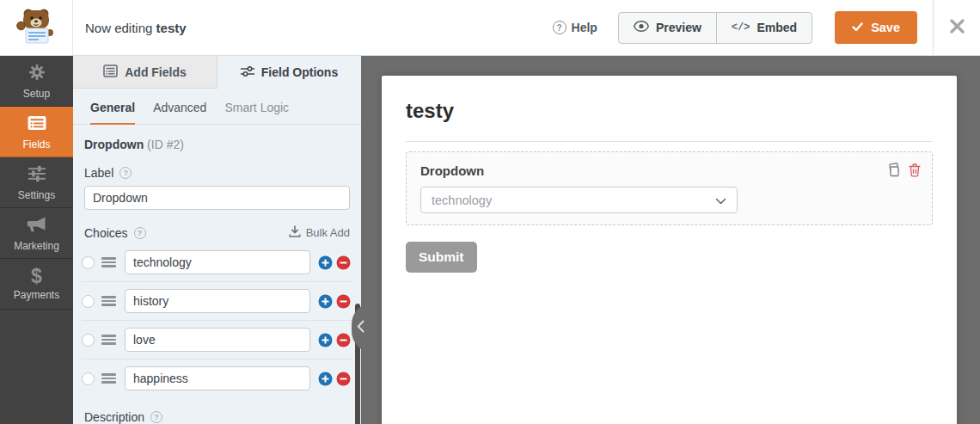  Describe the element at coordinates (767, 28) in the screenshot. I see `topbar-actions: ? Help Preview </> Embed` at that location.